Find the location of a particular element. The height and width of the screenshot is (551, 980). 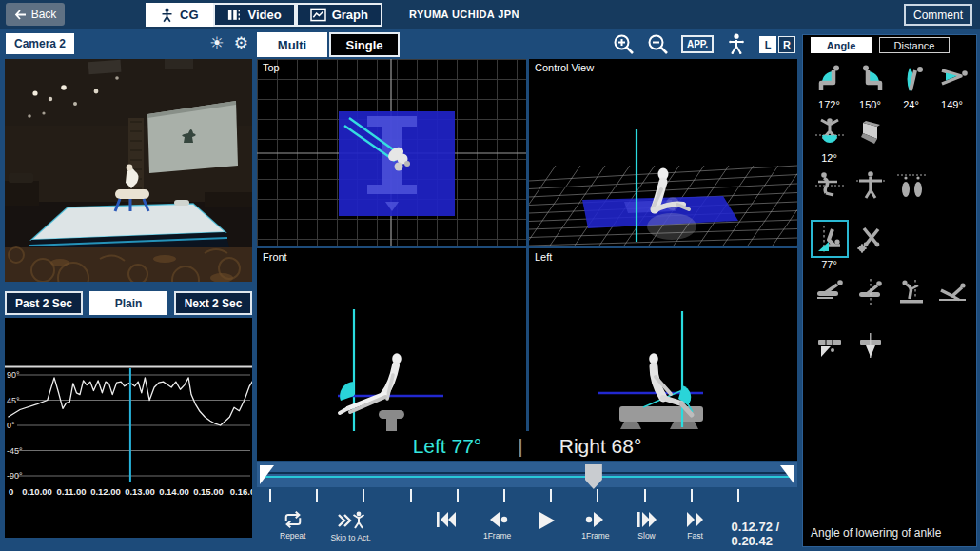

tab-distance: Distance is located at coordinates (914, 46).